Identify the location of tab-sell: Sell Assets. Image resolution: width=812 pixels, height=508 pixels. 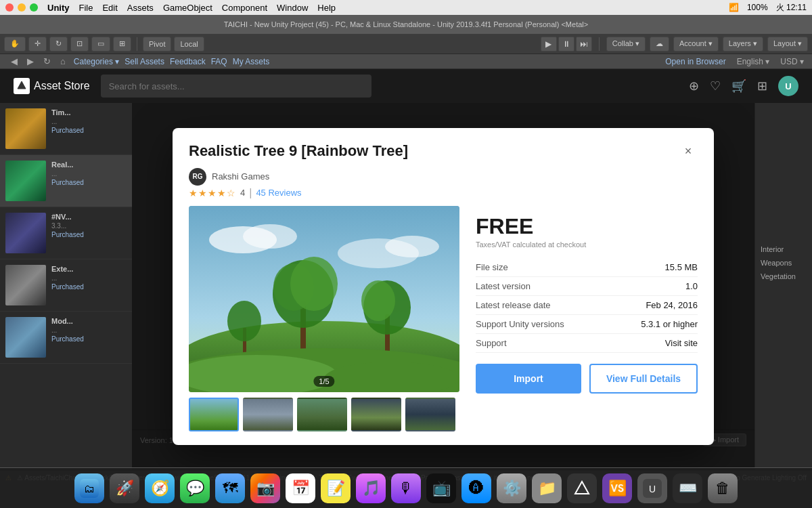
(145, 62).